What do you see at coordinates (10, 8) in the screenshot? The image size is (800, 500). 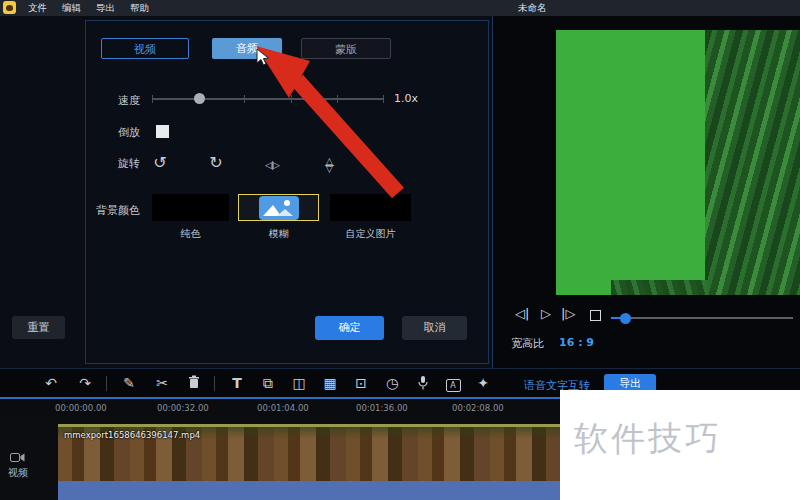 I see `app-logo-icon` at bounding box center [10, 8].